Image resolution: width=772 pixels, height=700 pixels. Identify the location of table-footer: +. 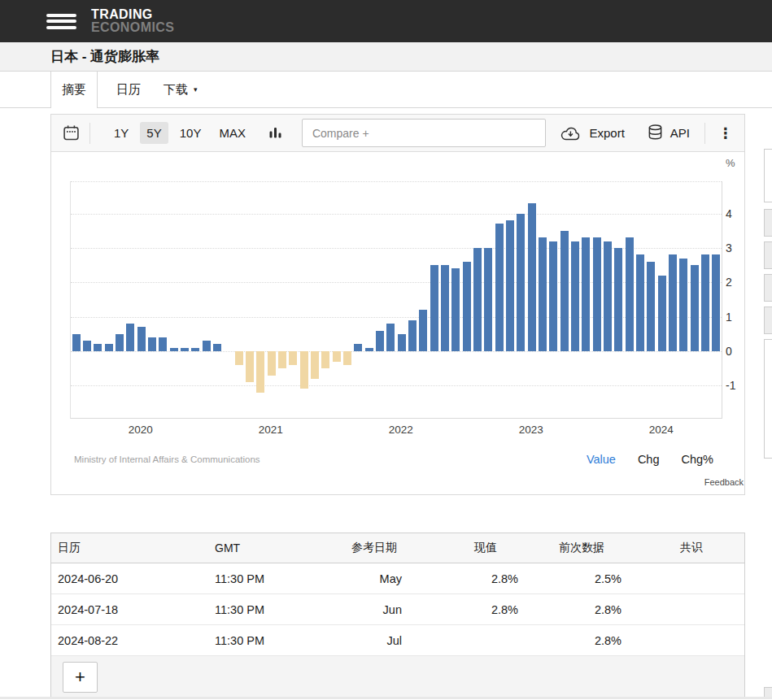
(398, 677).